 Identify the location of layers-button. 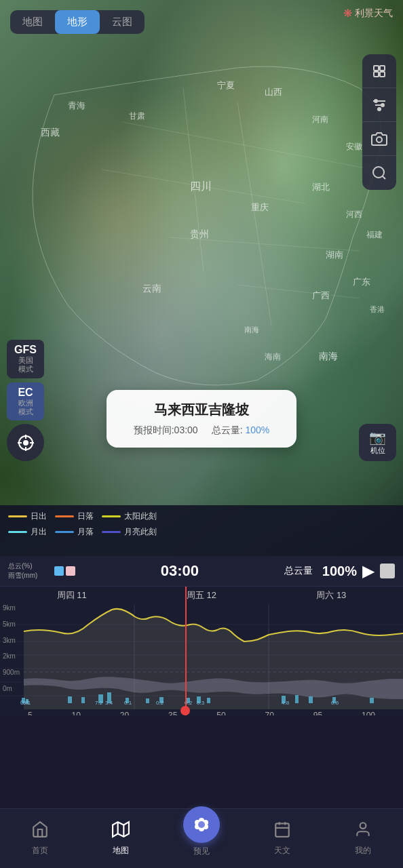
(379, 71).